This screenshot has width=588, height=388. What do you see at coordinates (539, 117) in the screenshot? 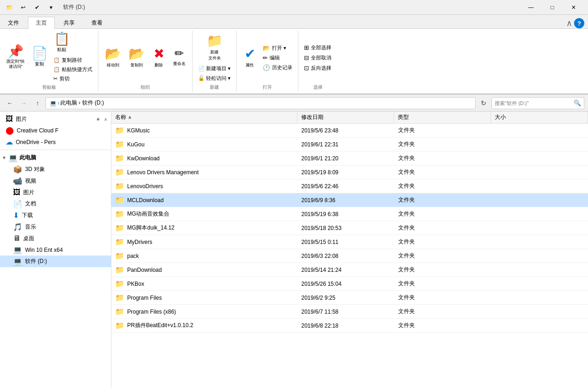
I see `col-header-size: 大小` at bounding box center [539, 117].